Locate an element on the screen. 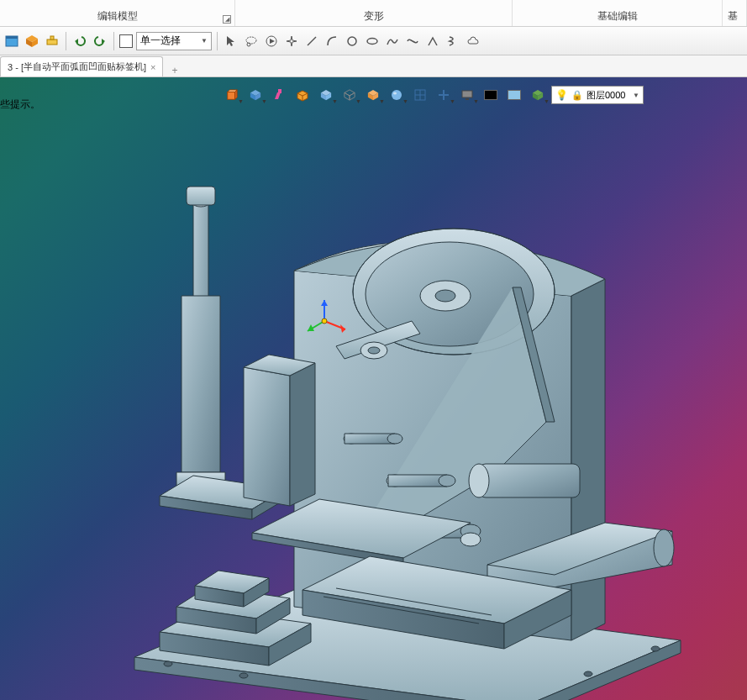 Image resolution: width=747 pixels, height=700 pixels. sparkle-icon is located at coordinates (292, 41).